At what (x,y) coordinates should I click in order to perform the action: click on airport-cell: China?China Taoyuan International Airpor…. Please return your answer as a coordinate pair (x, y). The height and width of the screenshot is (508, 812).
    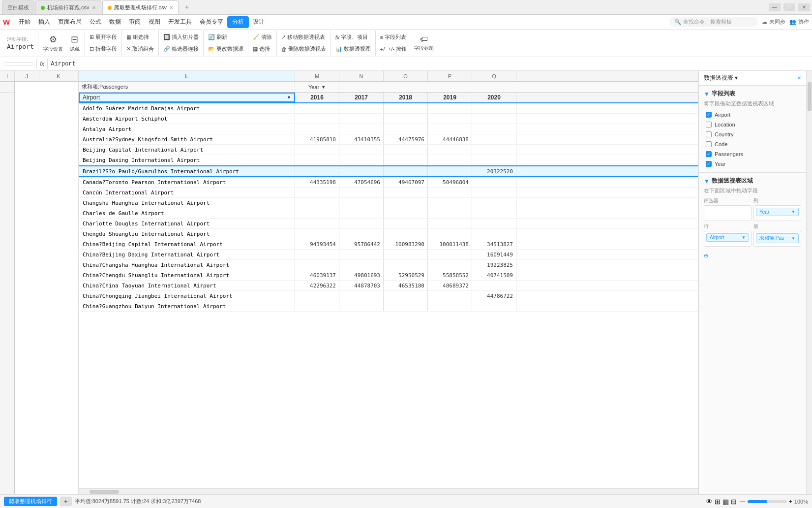
    Looking at the image, I should click on (187, 286).